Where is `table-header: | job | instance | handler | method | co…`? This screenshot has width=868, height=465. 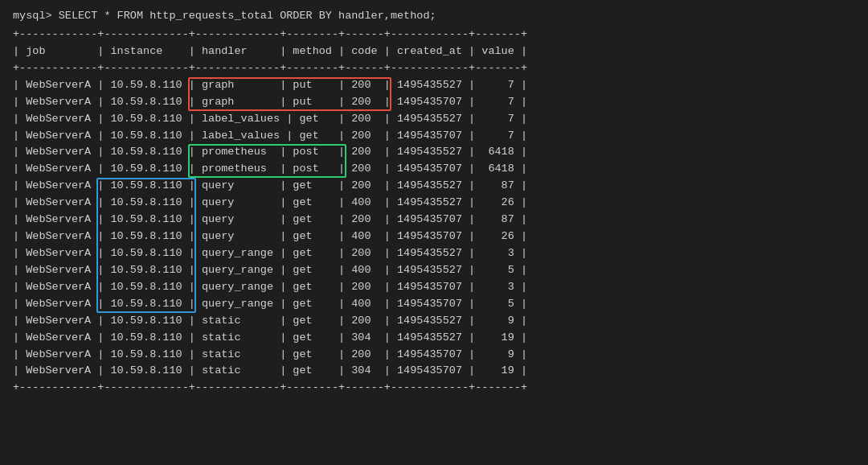 table-header: | job | instance | handler | method | co… is located at coordinates (434, 51).